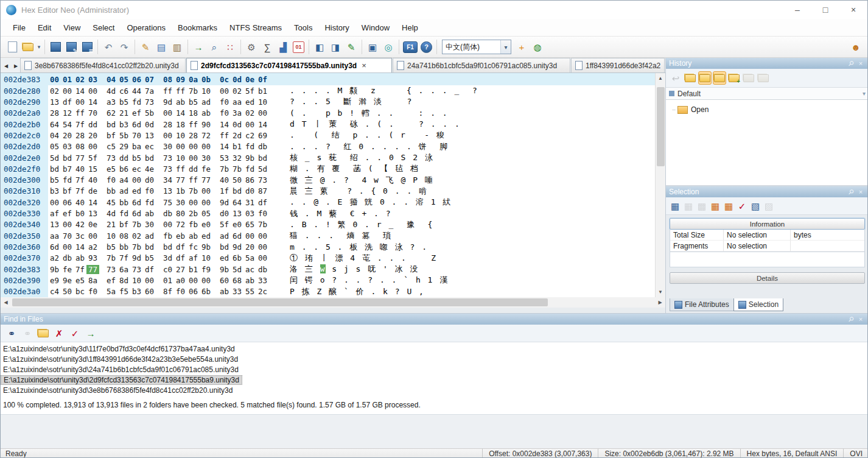  What do you see at coordinates (80, 224) in the screenshot?
I see `hex-byte: 42` at bounding box center [80, 224].